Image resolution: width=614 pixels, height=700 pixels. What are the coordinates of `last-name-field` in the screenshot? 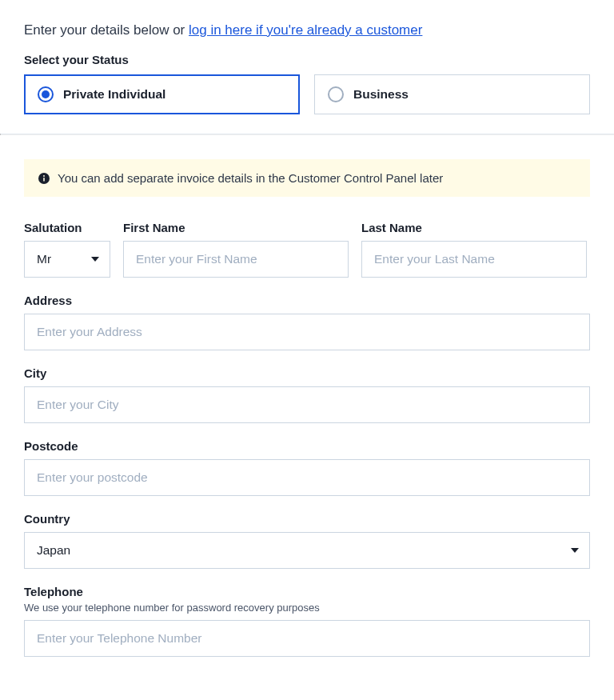 It's located at (474, 259).